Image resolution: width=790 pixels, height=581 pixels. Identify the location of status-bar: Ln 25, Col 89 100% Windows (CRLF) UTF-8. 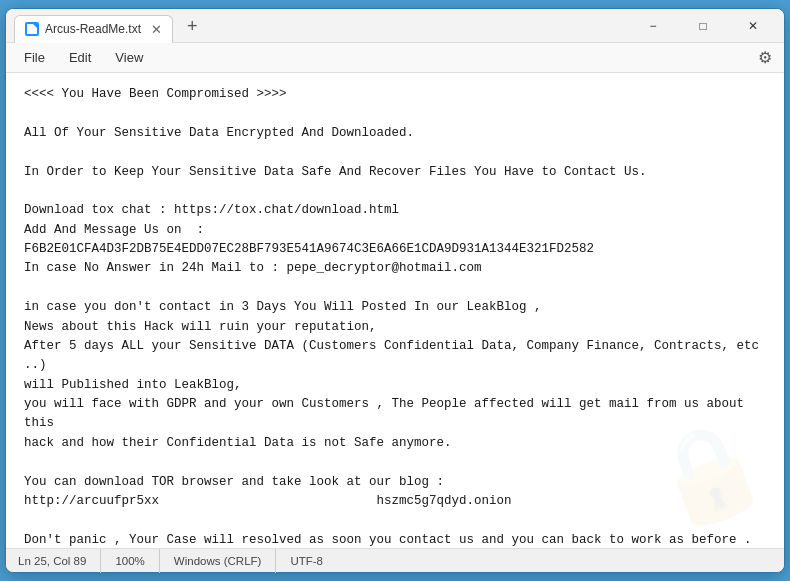
(395, 560).